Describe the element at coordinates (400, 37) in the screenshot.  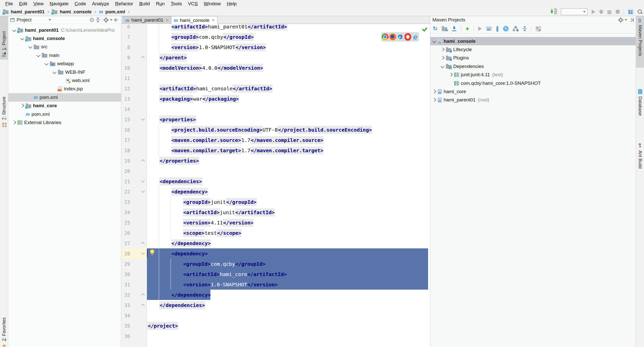
I see `safari-icon` at that location.